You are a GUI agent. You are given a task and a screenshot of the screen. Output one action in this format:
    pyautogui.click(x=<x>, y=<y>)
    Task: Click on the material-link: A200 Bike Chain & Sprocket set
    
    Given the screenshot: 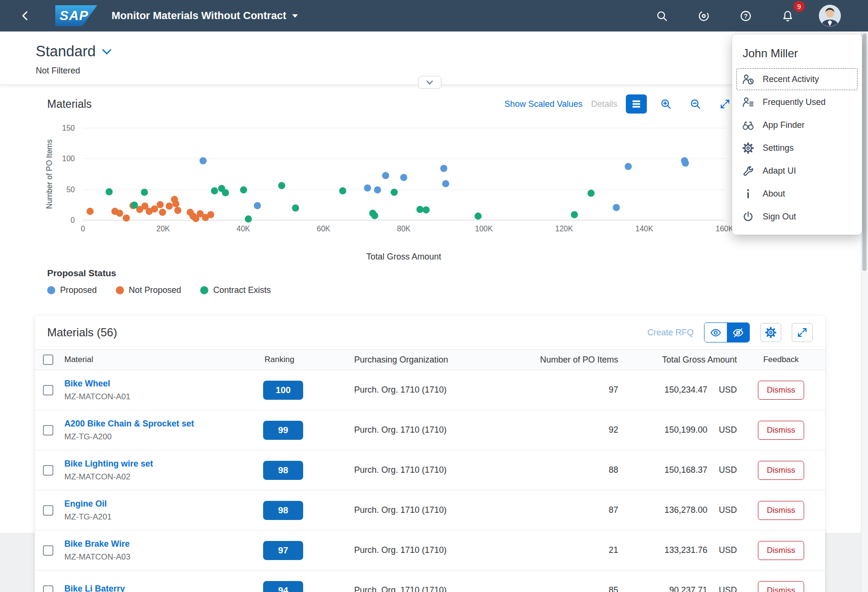 What is the action you would take?
    pyautogui.click(x=156, y=424)
    